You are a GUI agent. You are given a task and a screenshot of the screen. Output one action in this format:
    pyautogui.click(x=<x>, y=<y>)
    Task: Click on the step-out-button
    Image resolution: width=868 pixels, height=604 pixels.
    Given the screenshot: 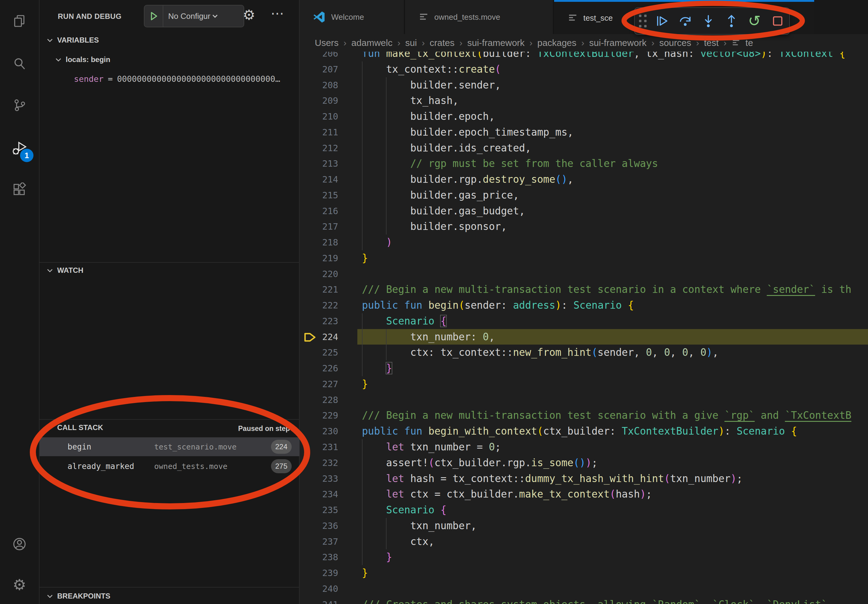 What is the action you would take?
    pyautogui.click(x=732, y=21)
    